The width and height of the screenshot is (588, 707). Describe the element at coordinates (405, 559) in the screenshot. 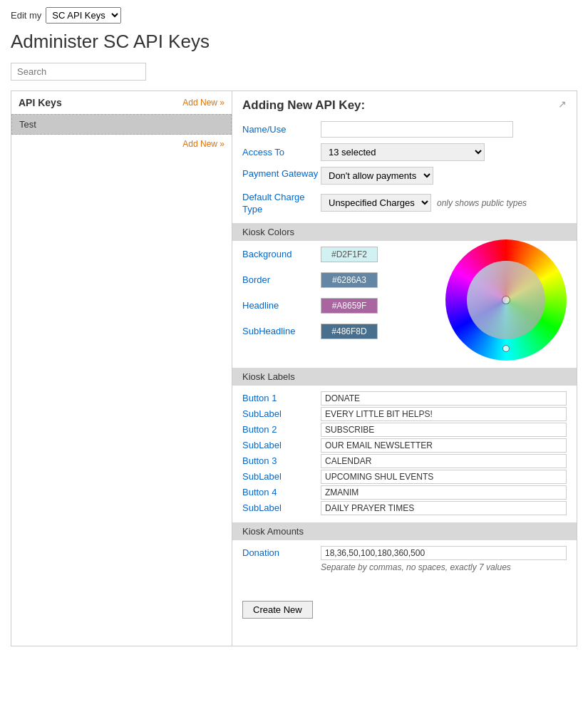

I see `amounts-section: Donation Separate by commas, no spaces, …` at that location.